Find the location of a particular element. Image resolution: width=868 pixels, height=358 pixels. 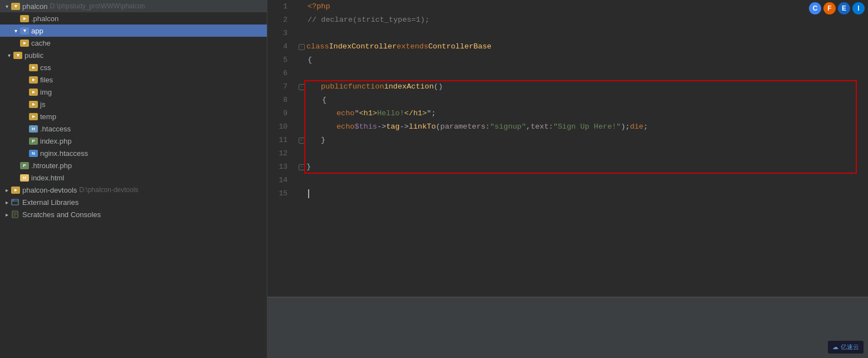

tree-label-htaccess: .htaccess is located at coordinates (56, 129).